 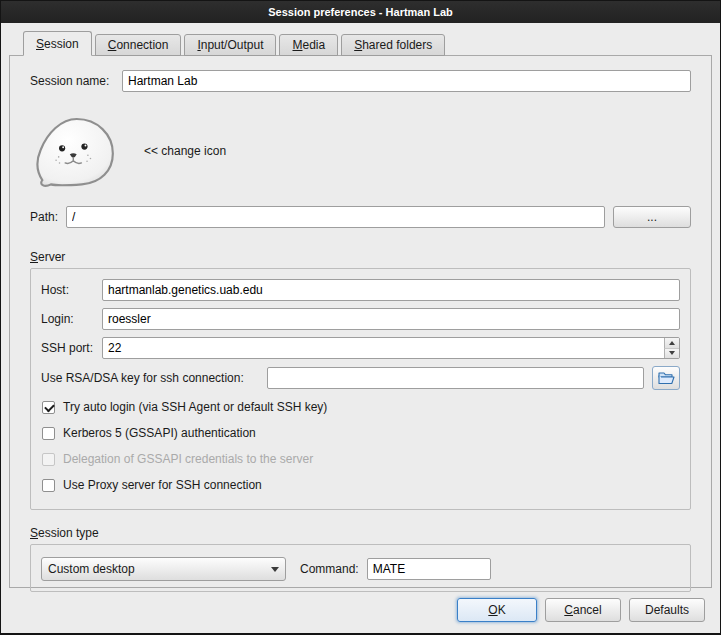 What do you see at coordinates (497, 610) in the screenshot?
I see `ok-button: OK` at bounding box center [497, 610].